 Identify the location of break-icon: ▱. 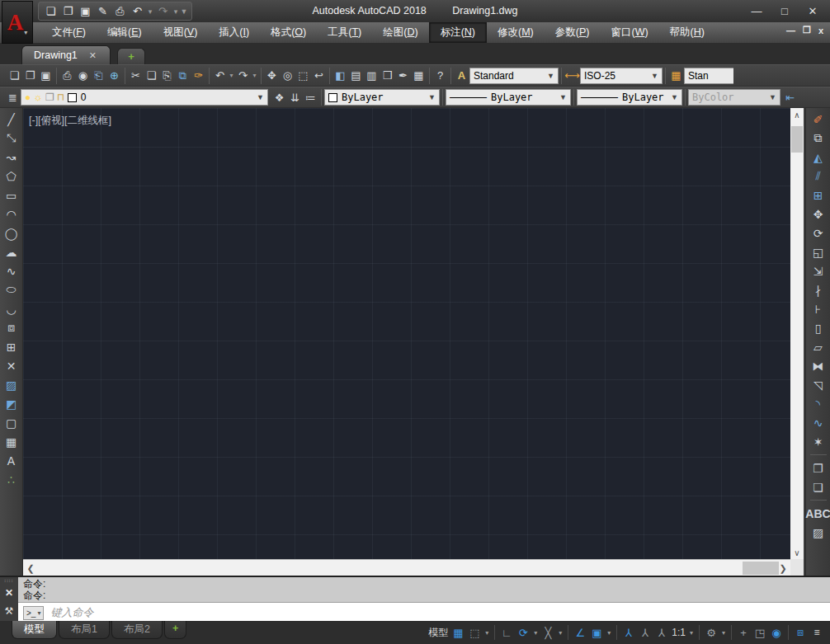
(818, 346).